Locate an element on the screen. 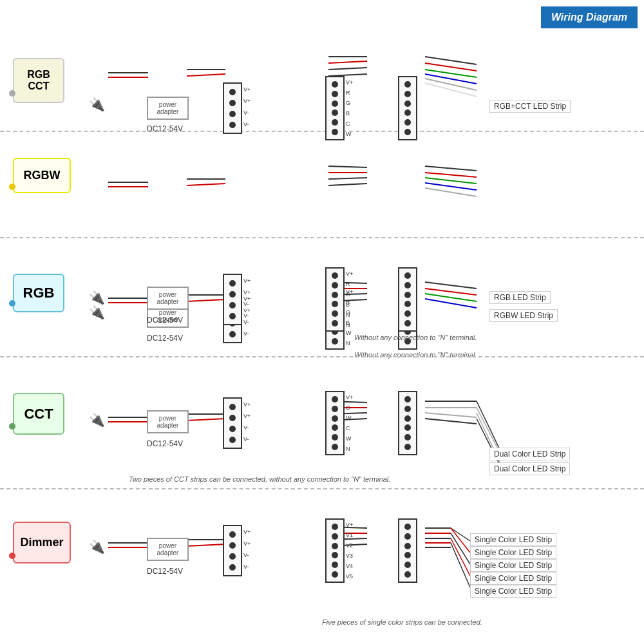  controller-right-rgb is located at coordinates (335, 299).